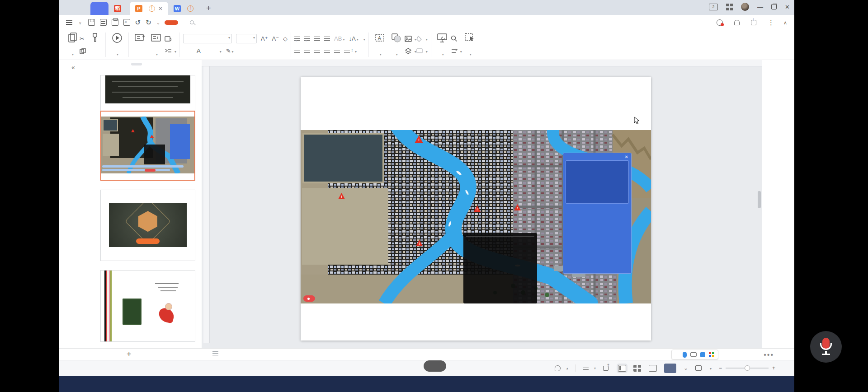 The height and width of the screenshot is (392, 868). I want to click on find-button, so click(457, 39).